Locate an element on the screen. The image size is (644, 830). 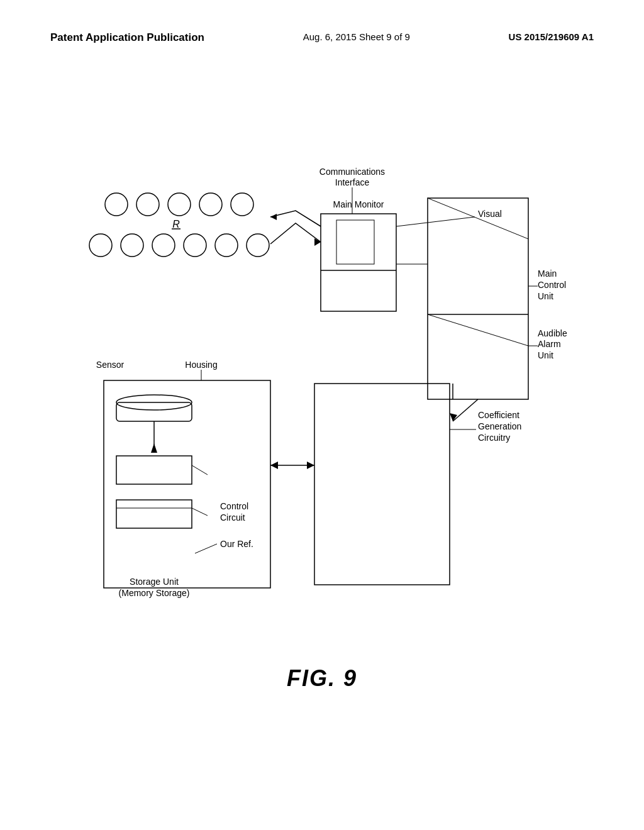
label-our-ref: Our Ref. is located at coordinates (236, 544).